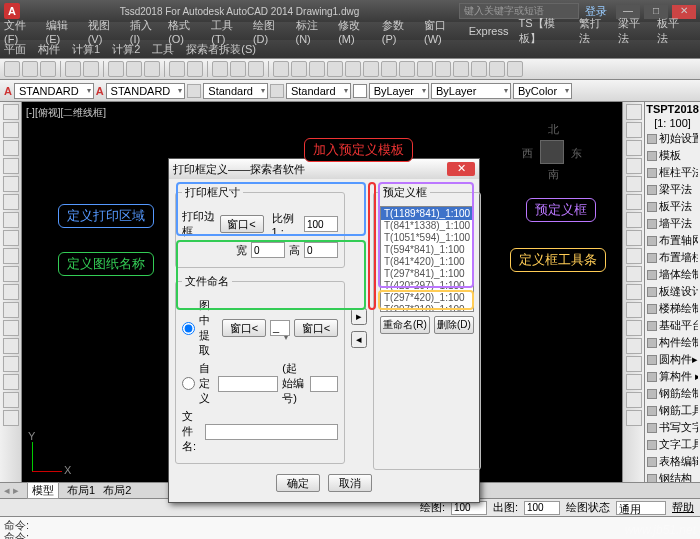 The image size is (700, 539). I want to click on panel-item: 构件绘制, so click(672, 342).